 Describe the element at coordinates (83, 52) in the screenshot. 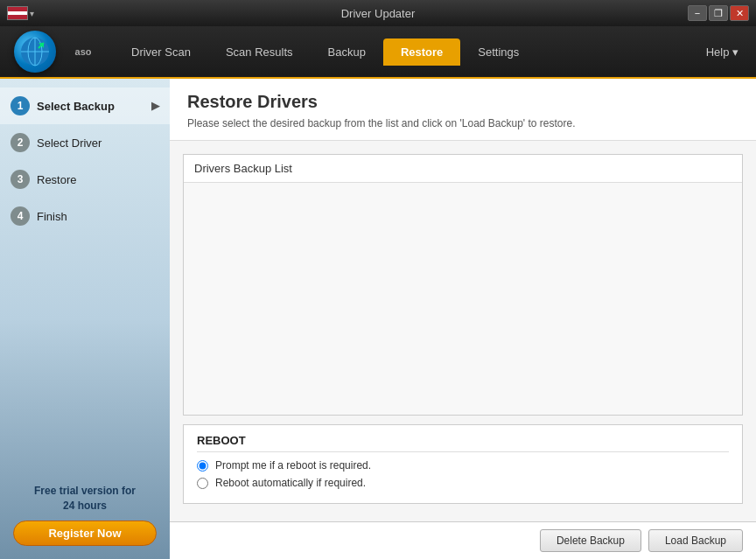

I see `aso-label: aso` at that location.